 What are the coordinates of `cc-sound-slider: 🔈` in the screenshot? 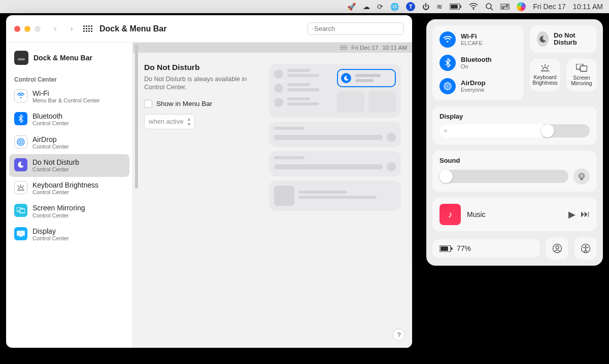 It's located at (504, 176).